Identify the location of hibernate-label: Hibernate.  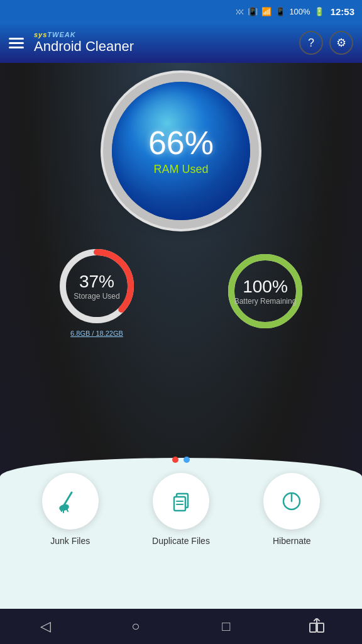
(292, 541).